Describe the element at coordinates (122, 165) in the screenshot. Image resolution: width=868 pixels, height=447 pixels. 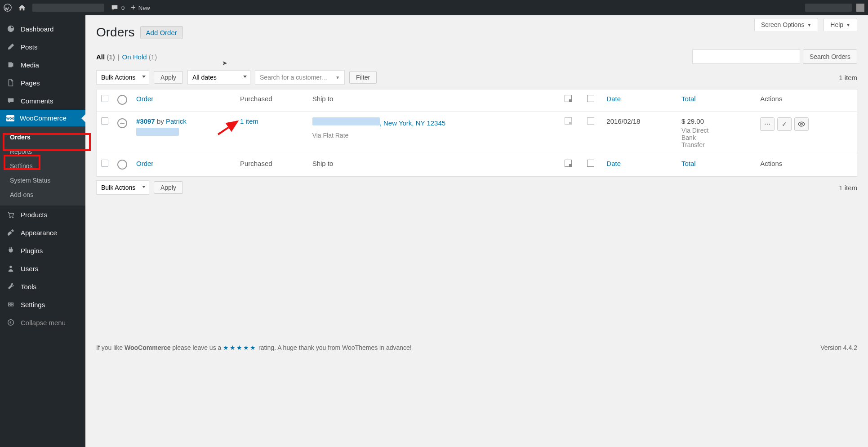
I see `status-footer-icon` at that location.